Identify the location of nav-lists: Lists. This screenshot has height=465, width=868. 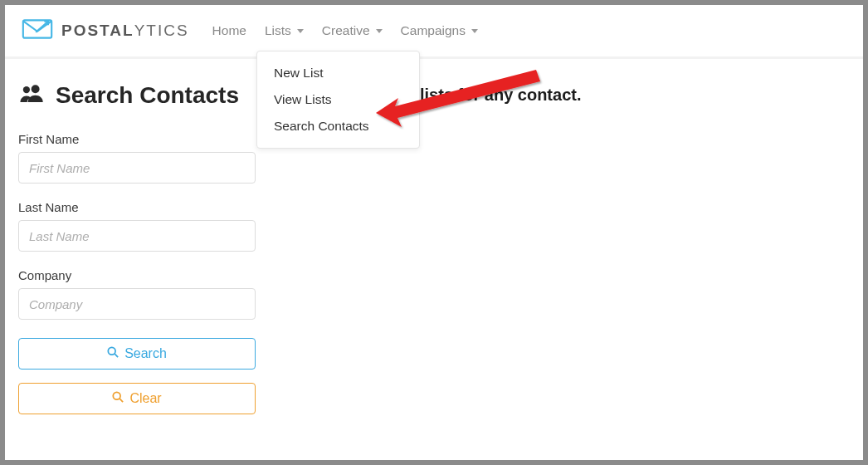
(284, 31).